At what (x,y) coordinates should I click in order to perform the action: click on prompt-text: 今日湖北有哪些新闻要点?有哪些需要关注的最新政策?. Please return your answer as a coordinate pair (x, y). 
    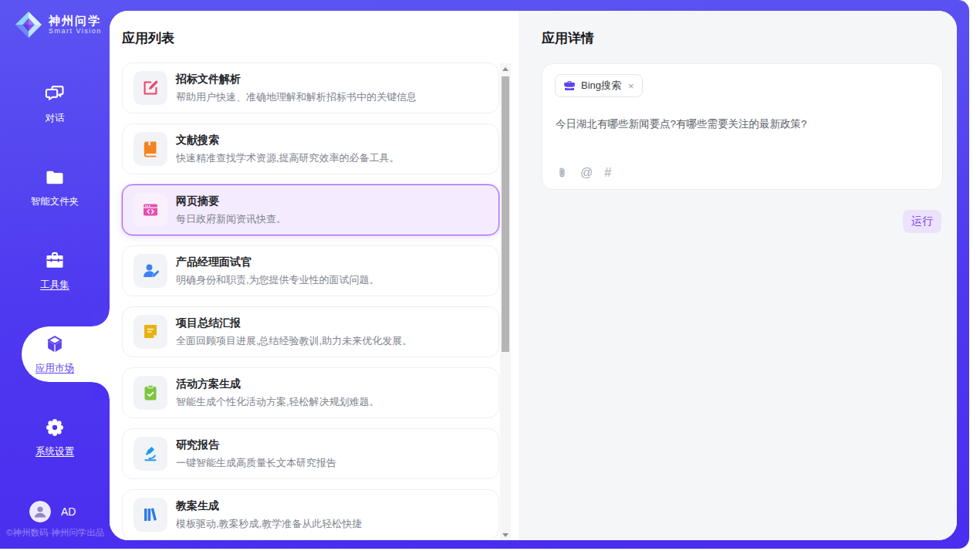
    Looking at the image, I should click on (743, 123).